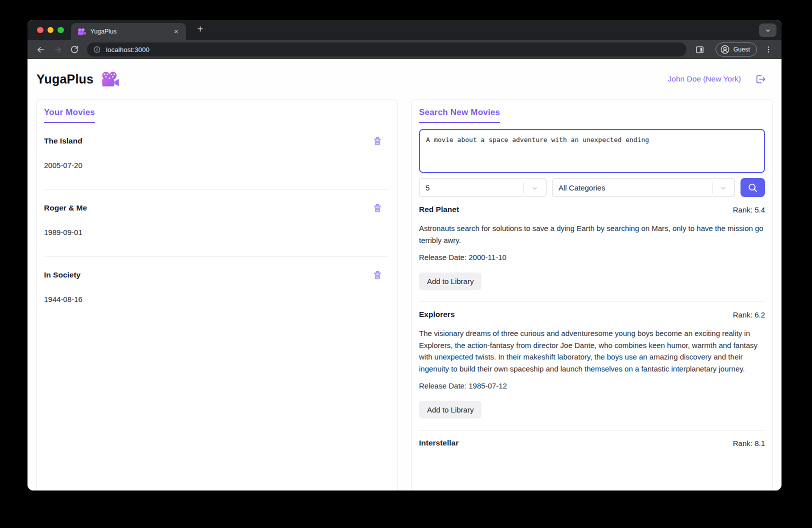 The image size is (812, 528). Describe the element at coordinates (592, 351) in the screenshot. I see `result-description: The visionary dreams of three curious an…` at that location.